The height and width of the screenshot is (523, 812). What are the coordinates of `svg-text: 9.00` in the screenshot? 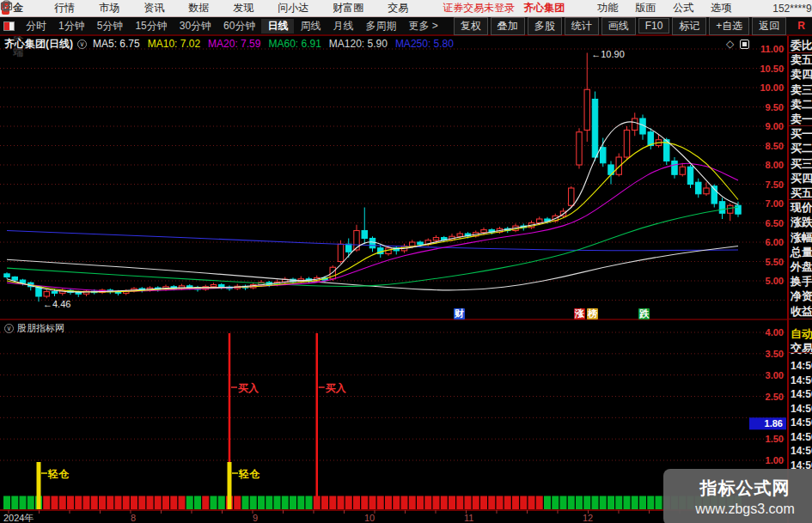 It's located at (775, 126).